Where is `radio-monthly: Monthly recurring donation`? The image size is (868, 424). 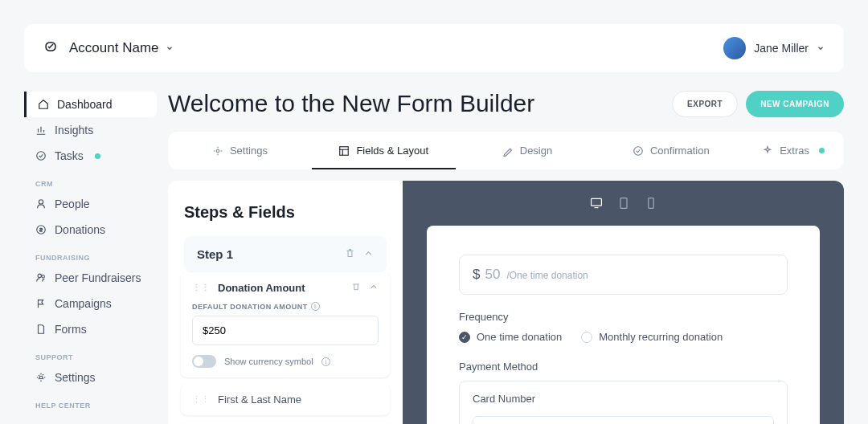
radio-monthly: Monthly recurring donation is located at coordinates (652, 337).